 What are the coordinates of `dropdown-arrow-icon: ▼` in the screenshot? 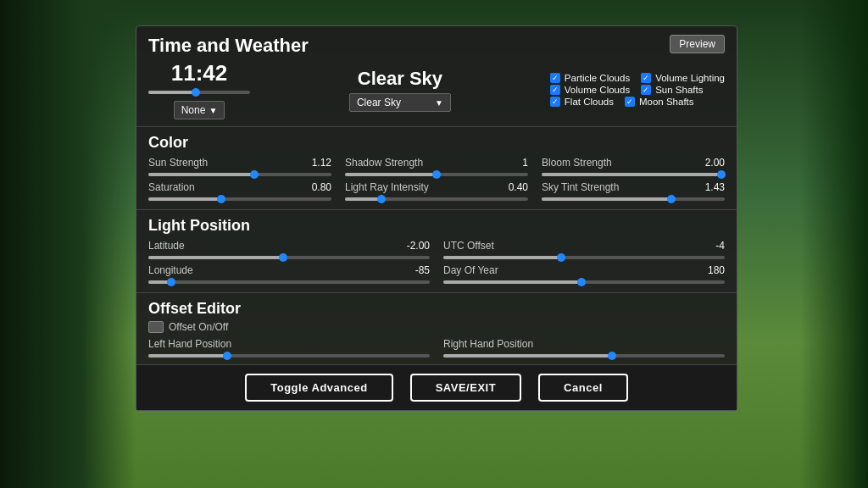 It's located at (213, 110).